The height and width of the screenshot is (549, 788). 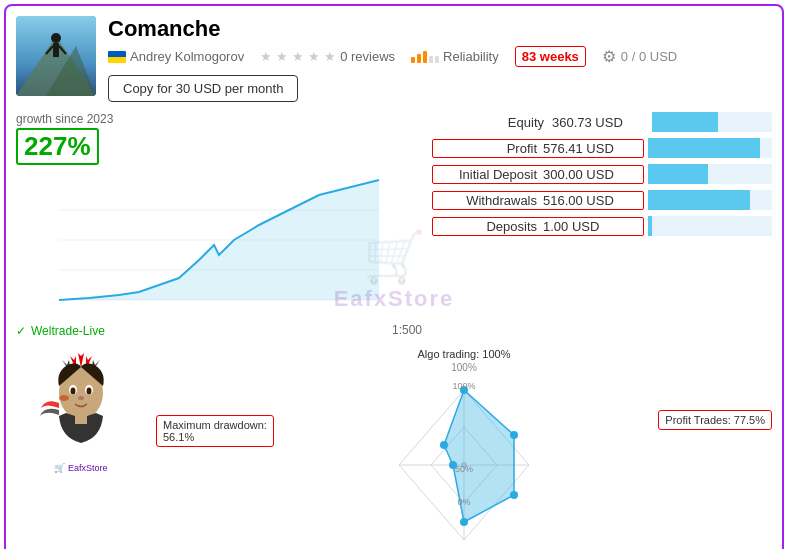 What do you see at coordinates (593, 226) in the screenshot?
I see `deposits-value: 1.00 USD` at bounding box center [593, 226].